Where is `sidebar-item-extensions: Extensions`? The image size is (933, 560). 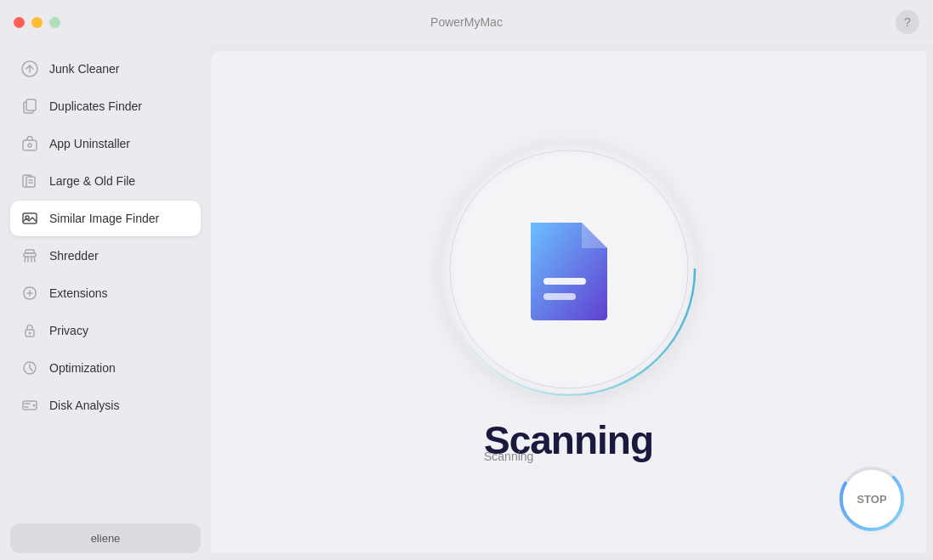
sidebar-item-extensions: Extensions is located at coordinates (105, 293).